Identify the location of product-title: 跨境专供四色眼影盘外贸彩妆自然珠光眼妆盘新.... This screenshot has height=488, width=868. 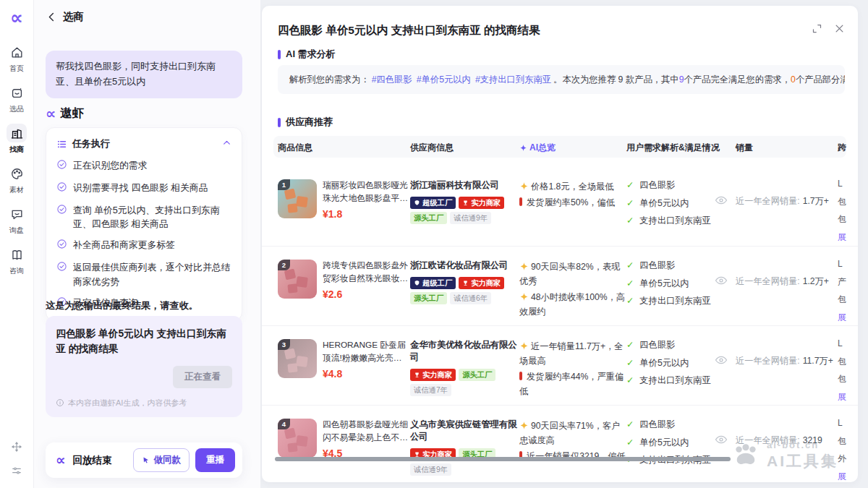
(365, 272).